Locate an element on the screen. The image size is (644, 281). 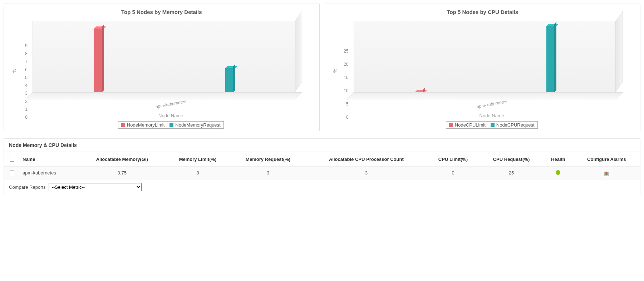
col-mem-limit: Memory Limit(%) is located at coordinates (197, 159).